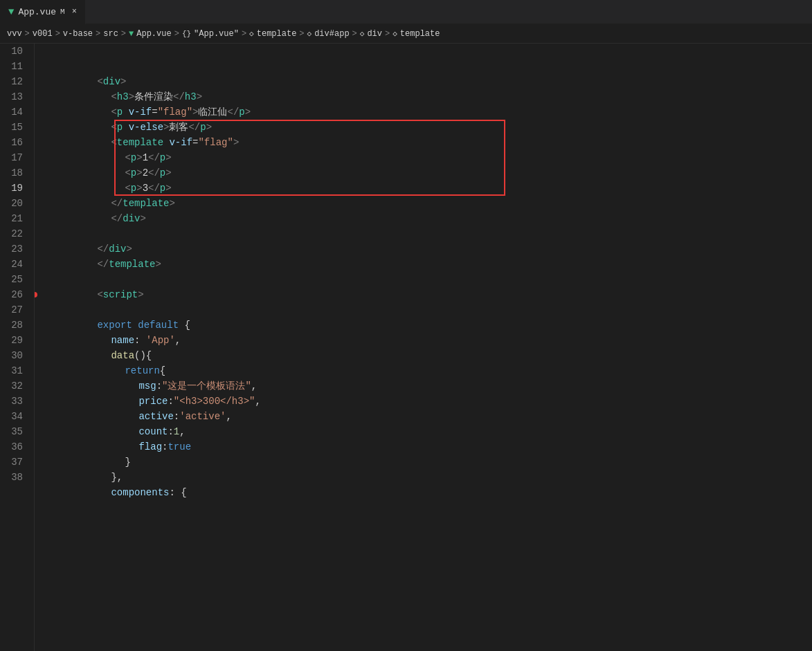 The image size is (812, 651). What do you see at coordinates (424, 356) in the screenshot?
I see `code-line-30: return{` at bounding box center [424, 356].